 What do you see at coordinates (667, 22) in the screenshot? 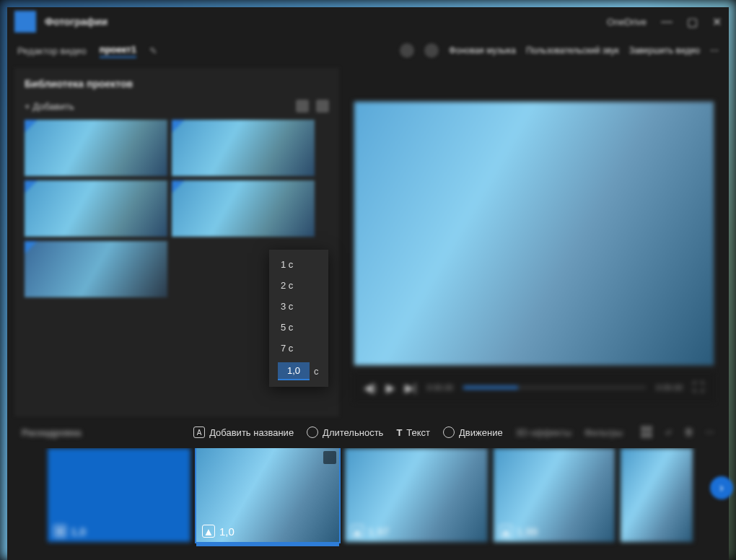
I see `minimize-button: —` at bounding box center [667, 22].